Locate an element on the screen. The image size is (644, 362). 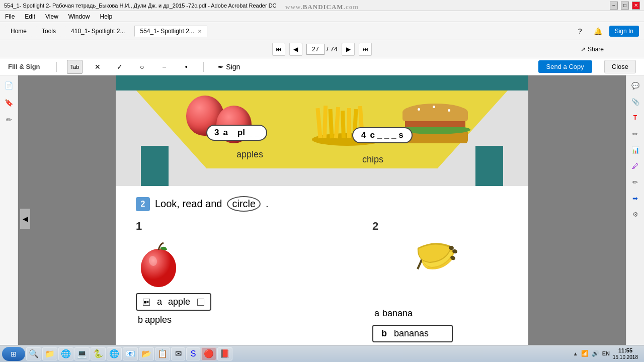
choice-2b-box: b bananas is located at coordinates (413, 334).